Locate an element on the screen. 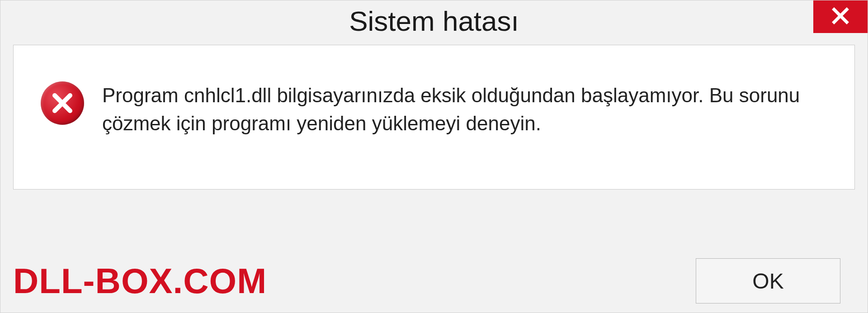  titlebar: Sistem hatası is located at coordinates (434, 21).